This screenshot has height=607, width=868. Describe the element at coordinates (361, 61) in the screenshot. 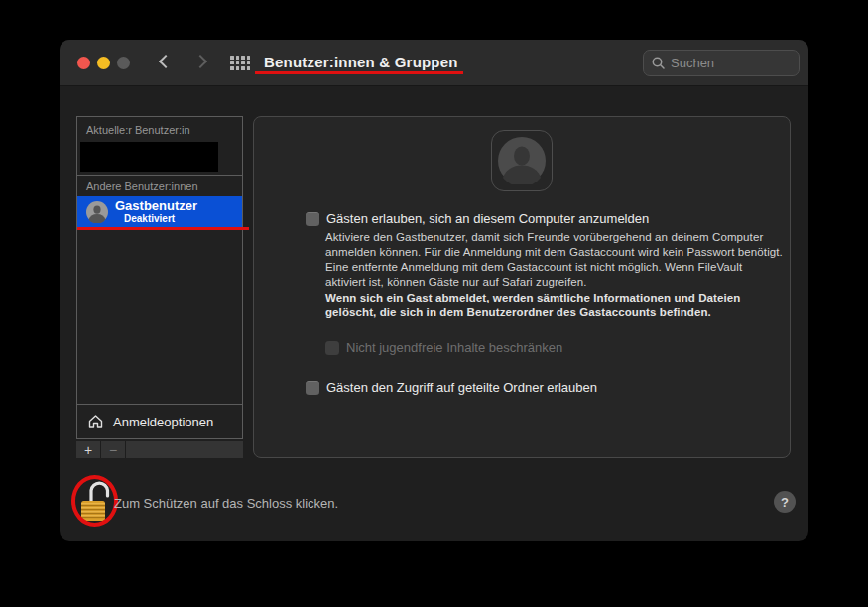

I see `page-title: Benutzer:innen & Gruppen` at that location.